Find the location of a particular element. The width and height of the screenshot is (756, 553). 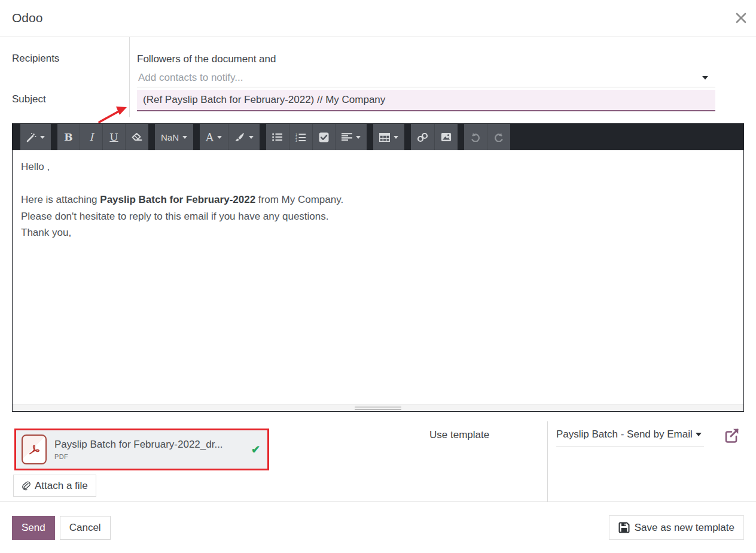

checkbox-check-icon is located at coordinates (324, 138).